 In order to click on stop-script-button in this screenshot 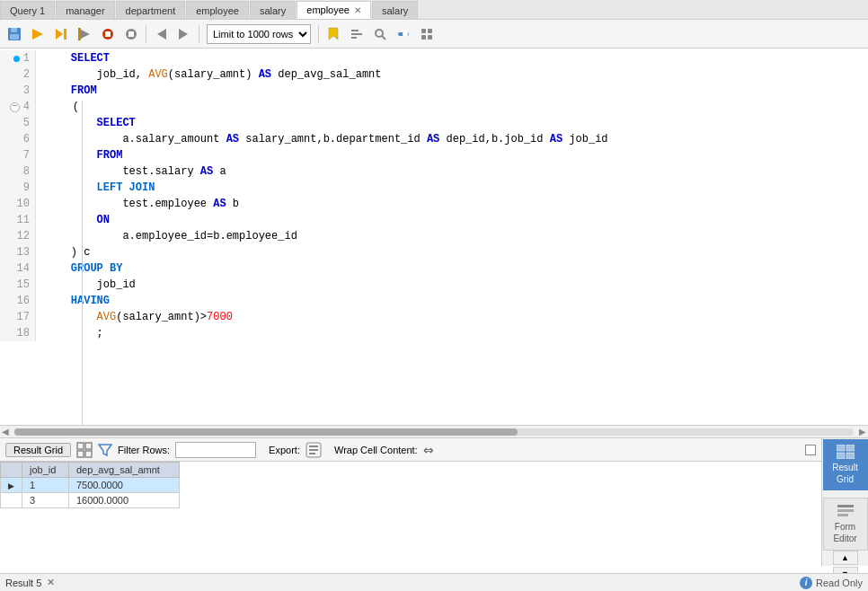, I will do `click(131, 34)`.